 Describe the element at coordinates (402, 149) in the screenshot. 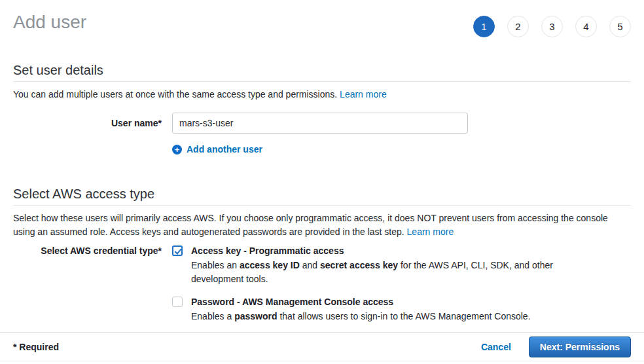

I see `add-another-user-button: Add another user` at that location.